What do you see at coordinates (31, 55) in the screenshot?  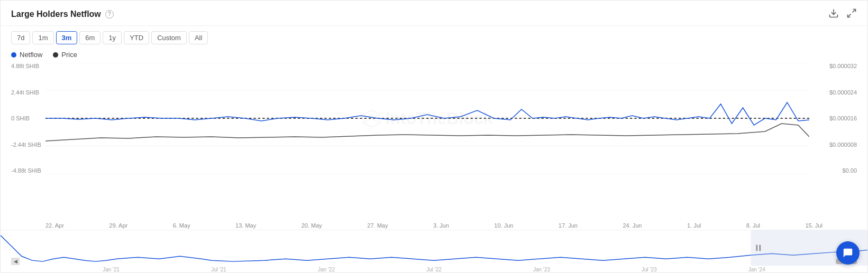 I see `legend-label-netflow: Netflow` at bounding box center [31, 55].